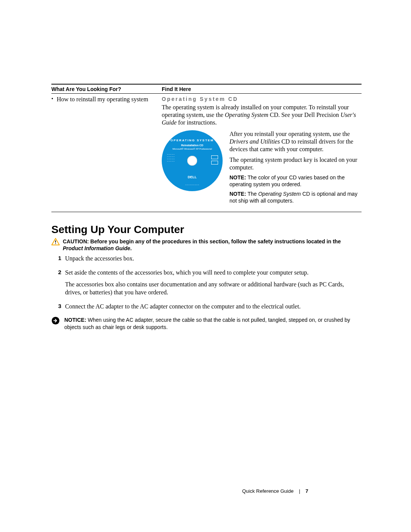 Image resolution: width=411 pixels, height=532 pixels. What do you see at coordinates (262, 89) in the screenshot?
I see `col-header-right: Find It Here` at bounding box center [262, 89].